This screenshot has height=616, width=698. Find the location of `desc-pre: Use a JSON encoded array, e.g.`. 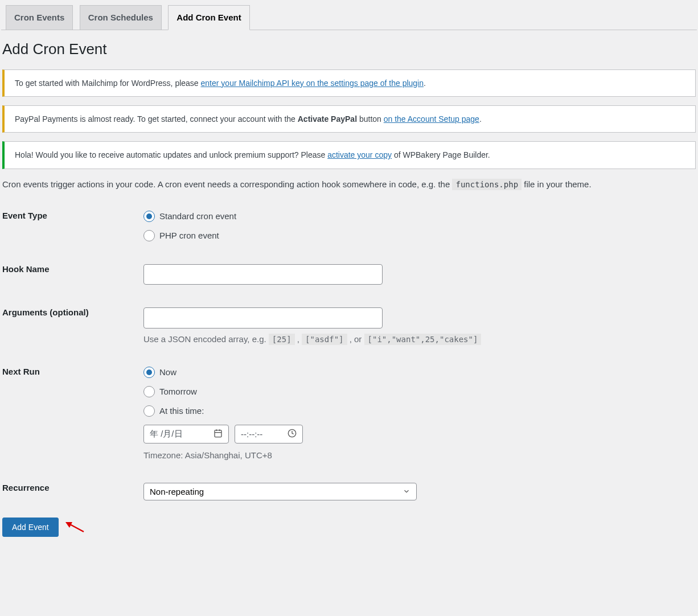

desc-pre: Use a JSON encoded array, e.g. is located at coordinates (206, 339).